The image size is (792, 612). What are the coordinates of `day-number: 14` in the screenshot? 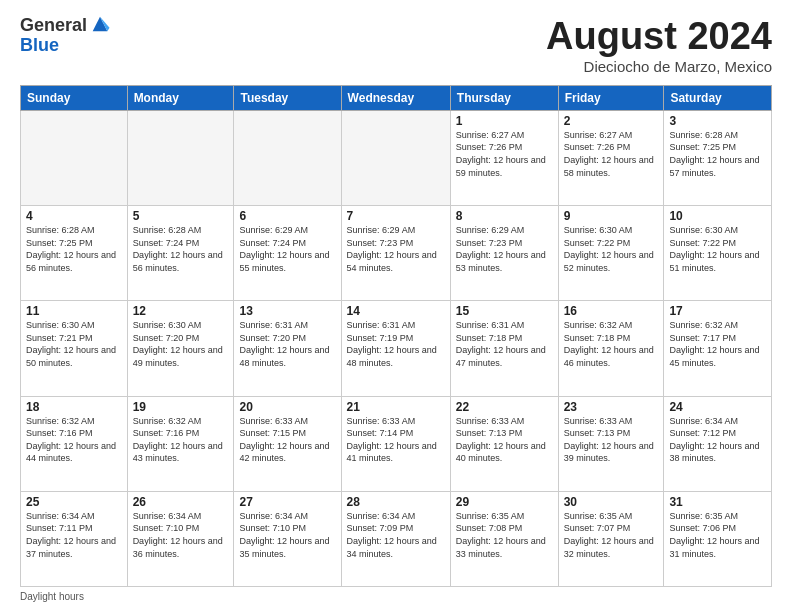 It's located at (396, 311).